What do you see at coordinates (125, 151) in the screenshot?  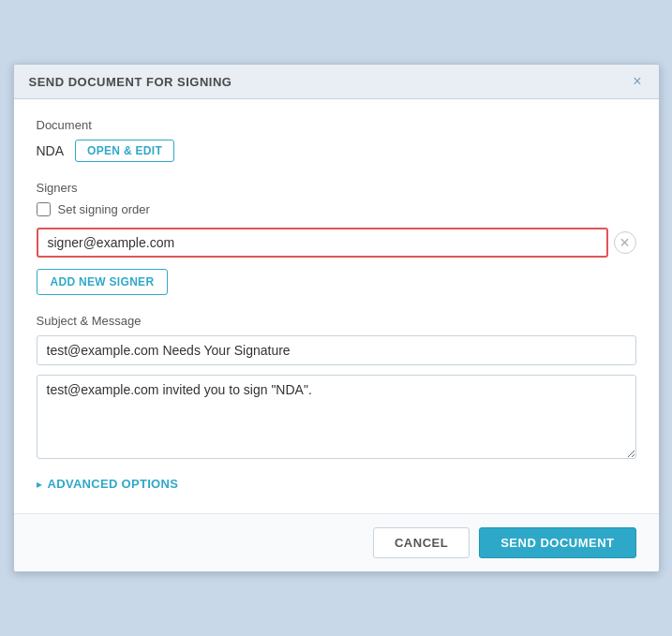 I see `open-edit-button: OPEN & EDIT` at bounding box center [125, 151].